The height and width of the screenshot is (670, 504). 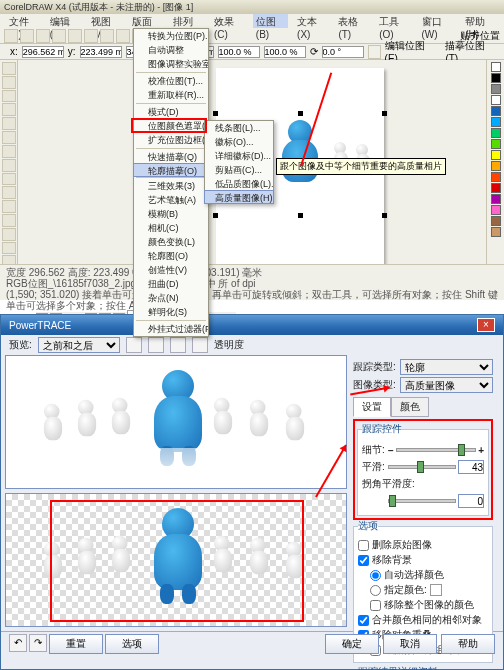 What do you see at coordinates (101, 52) in the screenshot?
I see `pos-y-input` at bounding box center [101, 52].